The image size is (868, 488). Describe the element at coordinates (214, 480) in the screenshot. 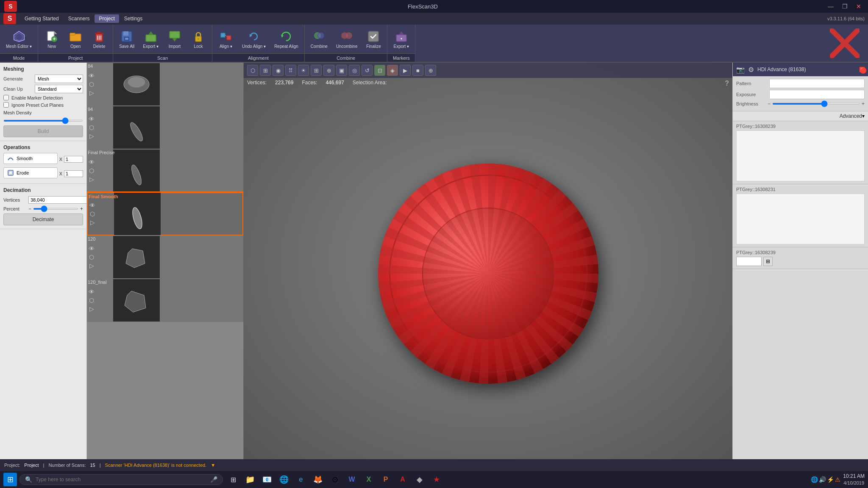

I see `microphone-button: 🎤` at that location.